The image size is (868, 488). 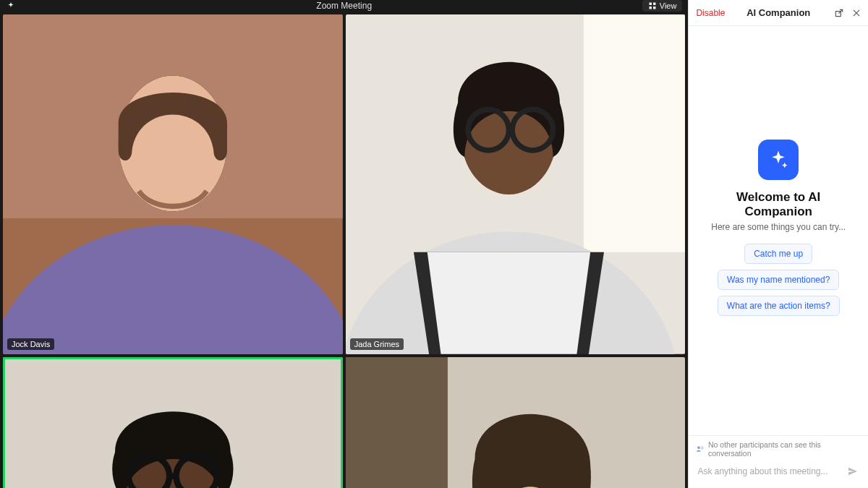 What do you see at coordinates (768, 471) in the screenshot?
I see `ask-input` at bounding box center [768, 471].